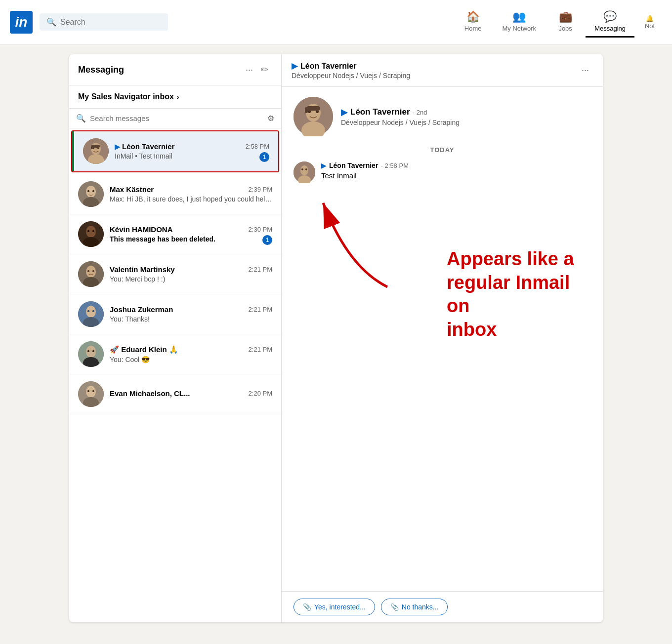  Describe the element at coordinates (81, 119) in the screenshot. I see `search-messages-icon: 🔍` at that location.